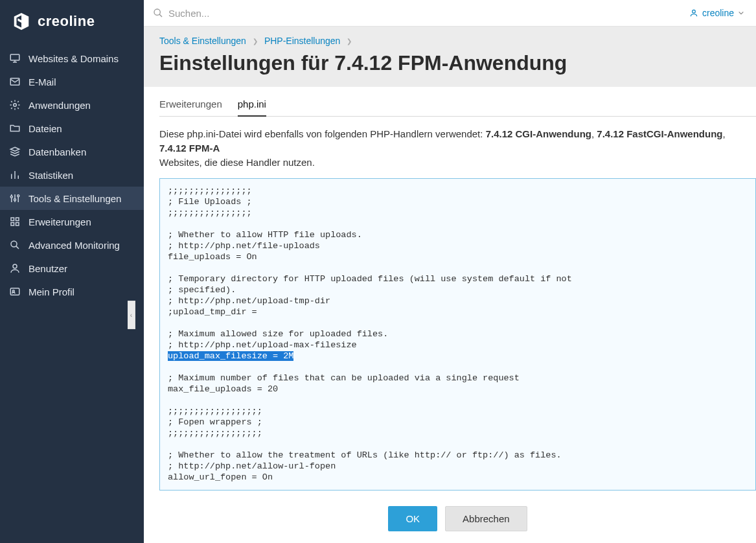 This screenshot has height=543, width=756. Describe the element at coordinates (15, 222) in the screenshot. I see `grid-icon` at that location.